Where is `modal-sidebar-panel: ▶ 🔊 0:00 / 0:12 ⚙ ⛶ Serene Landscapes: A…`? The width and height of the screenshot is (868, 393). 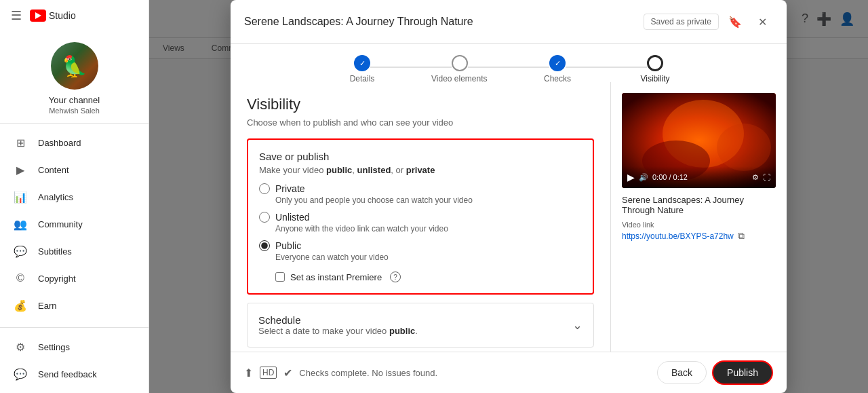
modal-sidebar-panel: ▶ 🔊 0:00 / 0:12 ⚙ ⛶ Serene Landscapes: A… is located at coordinates (698, 217).